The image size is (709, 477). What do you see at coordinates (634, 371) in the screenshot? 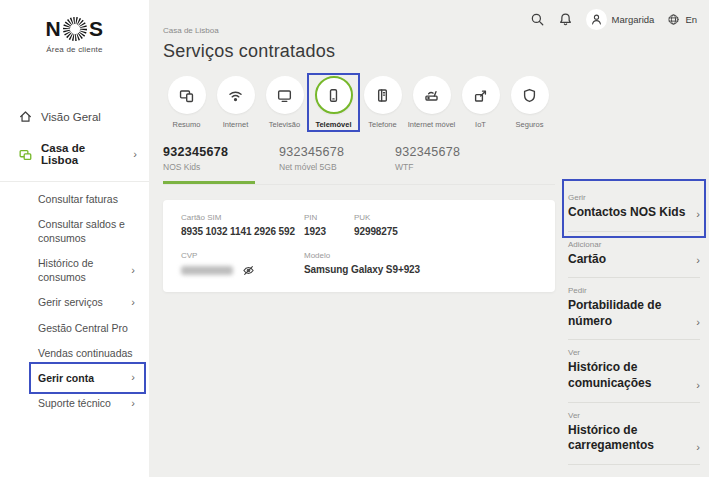
I see `action-historico-comunicacoes: Ver Histórico de comunicações` at bounding box center [634, 371].